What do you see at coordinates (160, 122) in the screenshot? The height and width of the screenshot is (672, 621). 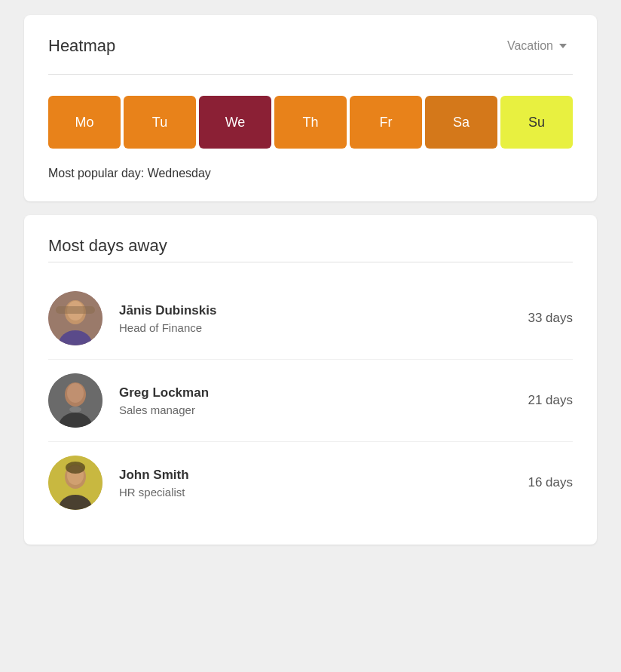 I see `heatmap-bar-tu: Tu` at bounding box center [160, 122].